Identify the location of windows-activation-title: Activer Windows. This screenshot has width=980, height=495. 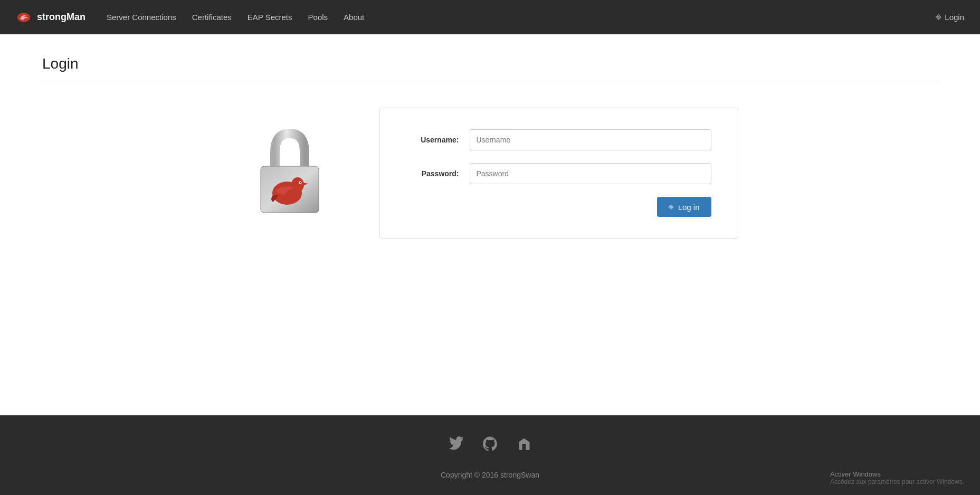
(897, 474).